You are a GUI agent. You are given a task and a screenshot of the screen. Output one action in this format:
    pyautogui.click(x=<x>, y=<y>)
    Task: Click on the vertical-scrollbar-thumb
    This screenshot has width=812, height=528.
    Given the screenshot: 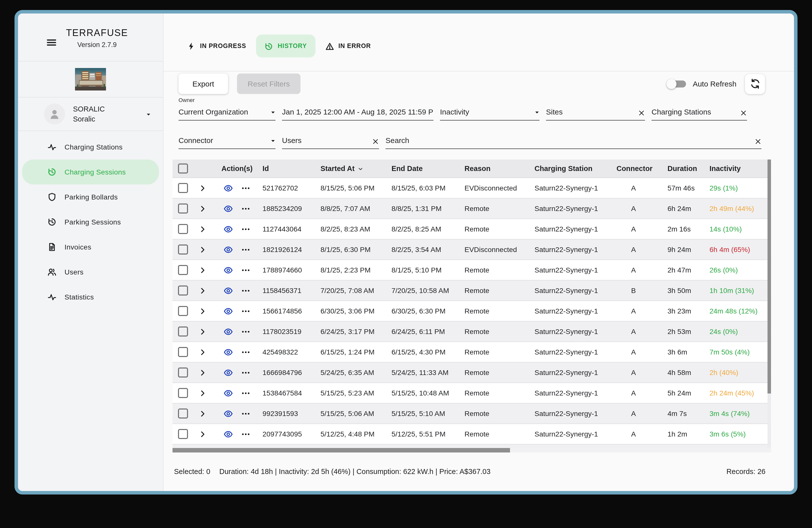 What is the action you would take?
    pyautogui.click(x=769, y=277)
    